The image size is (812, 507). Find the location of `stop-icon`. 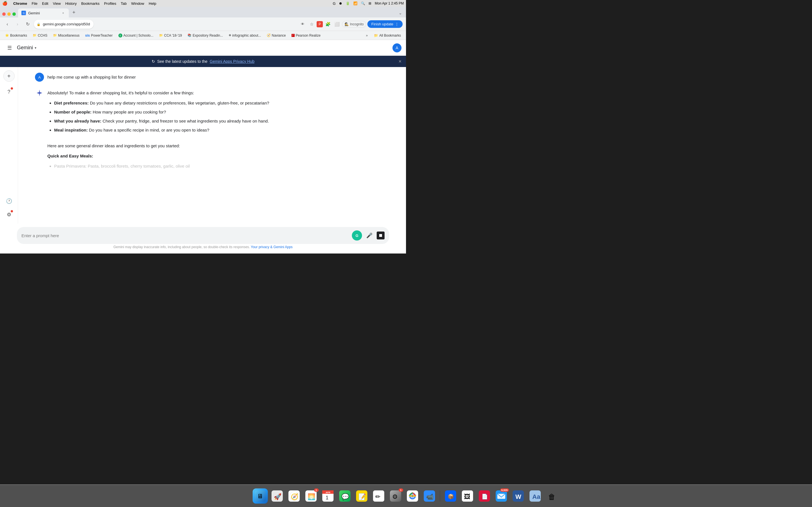

stop-icon is located at coordinates (380, 235).